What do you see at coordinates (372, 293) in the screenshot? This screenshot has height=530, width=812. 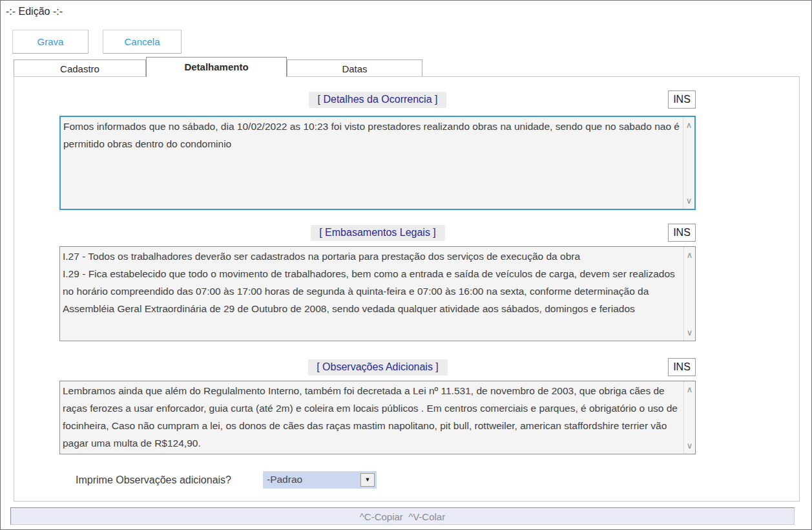 I see `embasamentos-legais-text: I.27 - Todos os trabalhadores deverão se…` at bounding box center [372, 293].